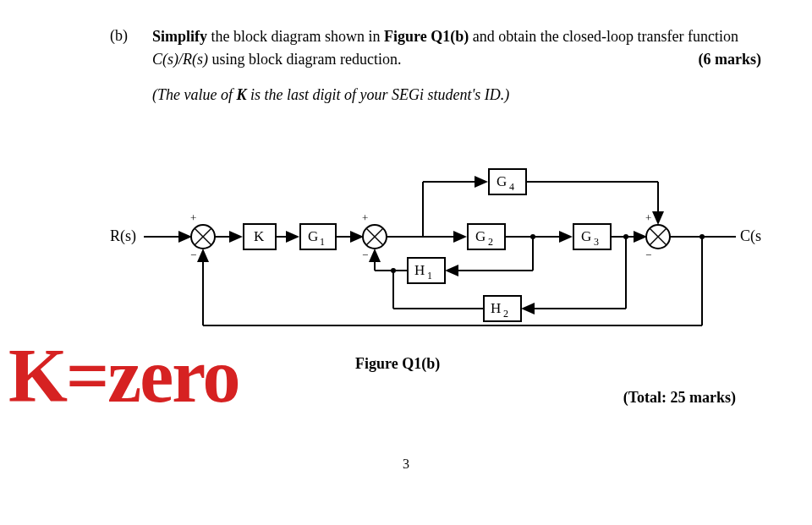 This screenshot has height=525, width=812. What do you see at coordinates (193, 255) in the screenshot?
I see `sum1-minus: −` at bounding box center [193, 255].